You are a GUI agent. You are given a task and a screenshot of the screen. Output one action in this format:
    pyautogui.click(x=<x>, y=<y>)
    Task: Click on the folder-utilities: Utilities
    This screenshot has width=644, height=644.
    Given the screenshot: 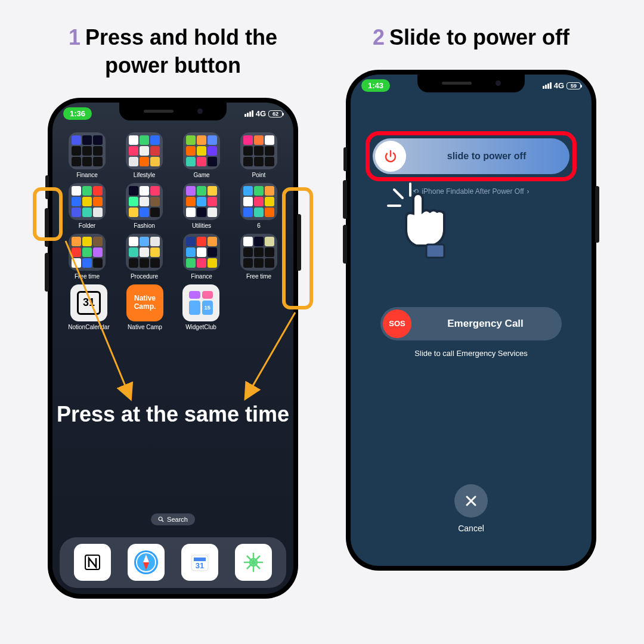 What is the action you would take?
    pyautogui.click(x=202, y=206)
    